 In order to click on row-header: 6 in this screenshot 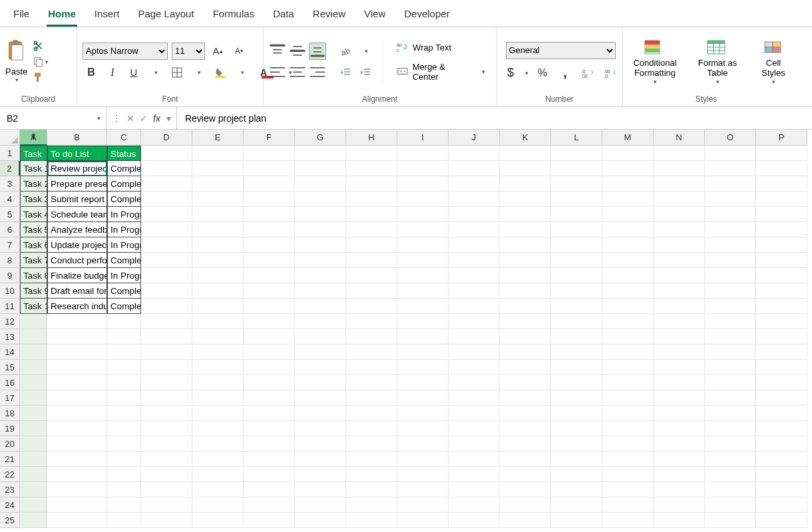, I will do `click(10, 230)`.